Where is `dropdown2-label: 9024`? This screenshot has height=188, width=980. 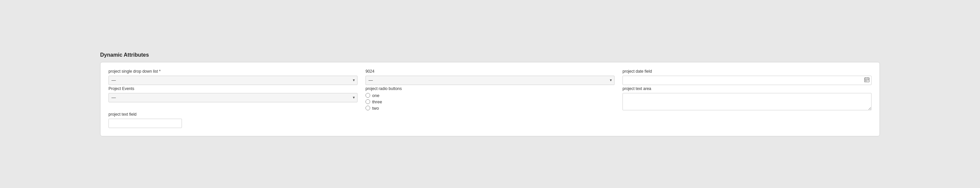 dropdown2-label: 9024 is located at coordinates (490, 71).